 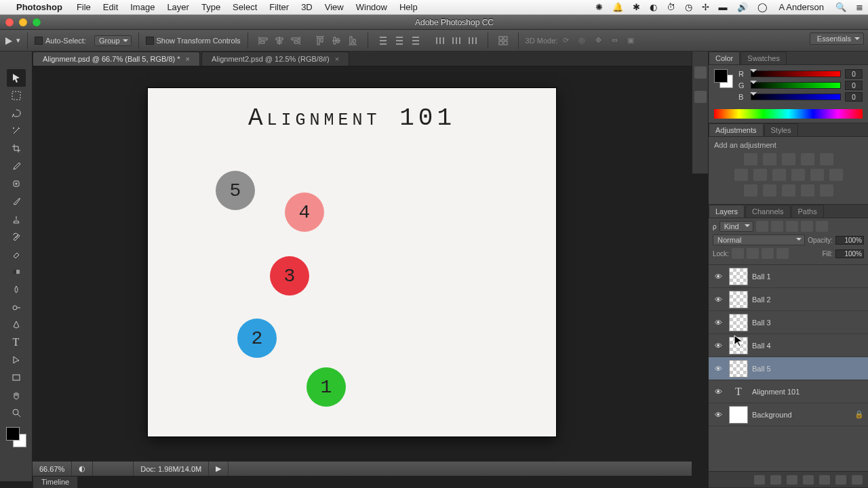 I want to click on layer-name: Ball 4, so click(x=808, y=346).